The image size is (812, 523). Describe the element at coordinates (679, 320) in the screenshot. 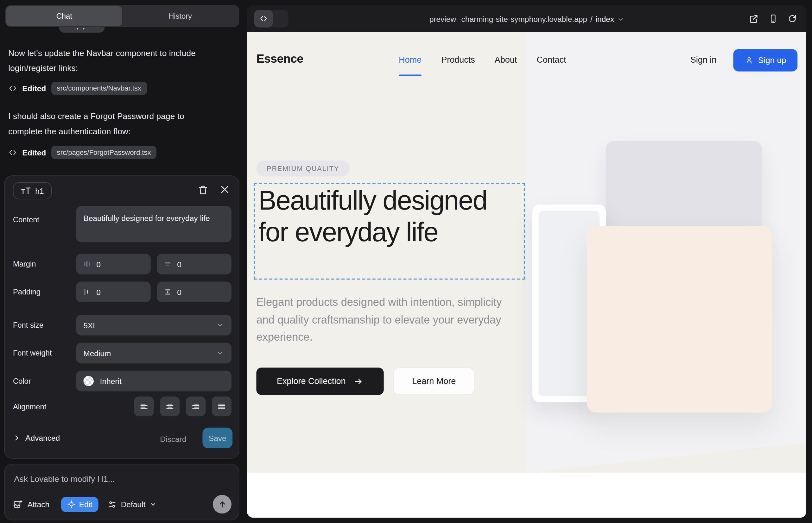

I see `decor-card-cream` at that location.